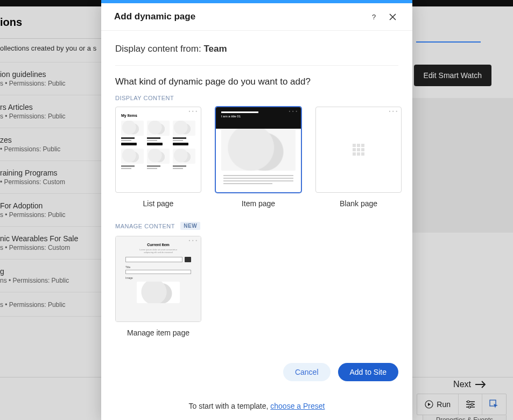 This screenshot has width=513, height=420. Describe the element at coordinates (359, 157) in the screenshot. I see `blank-page-option: ● ● ● Blank page` at that location.